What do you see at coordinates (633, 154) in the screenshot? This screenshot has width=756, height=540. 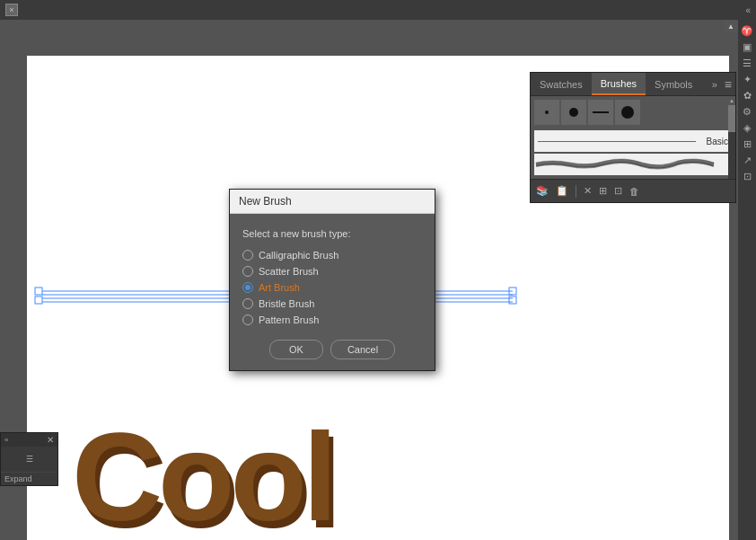 I see `basic-brush-section: Basic` at bounding box center [633, 154].